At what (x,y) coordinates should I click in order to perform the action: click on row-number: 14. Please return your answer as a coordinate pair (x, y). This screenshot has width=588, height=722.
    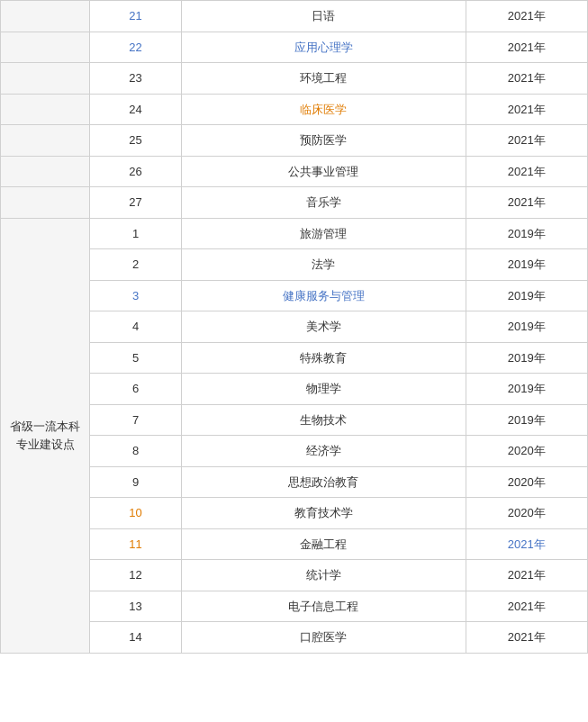
    Looking at the image, I should click on (136, 637).